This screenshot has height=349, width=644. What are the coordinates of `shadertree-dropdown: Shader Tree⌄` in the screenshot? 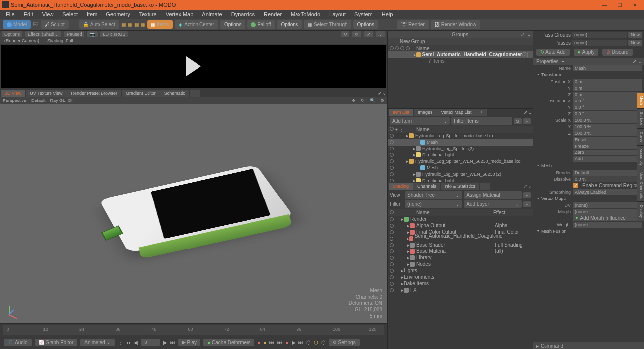 It's located at (434, 195).